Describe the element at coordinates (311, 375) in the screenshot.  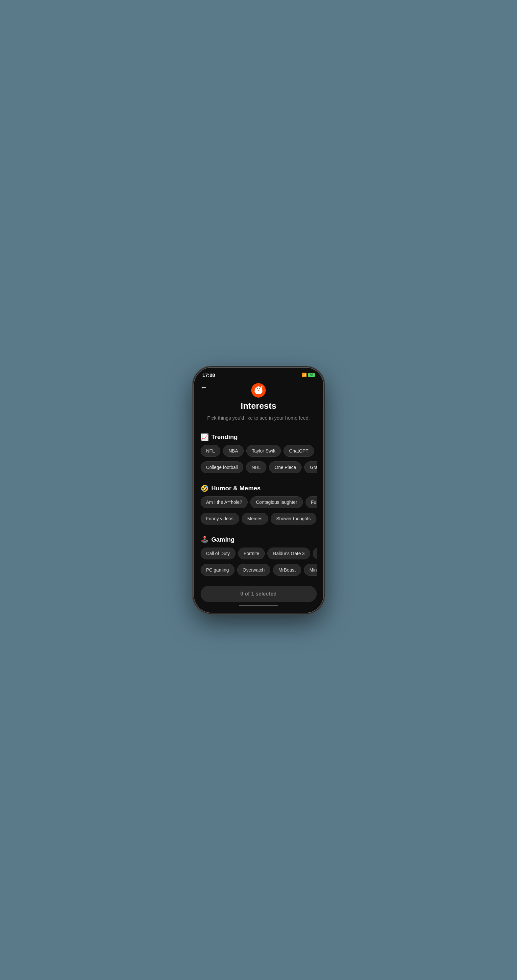
I see `battery-level: 55` at that location.